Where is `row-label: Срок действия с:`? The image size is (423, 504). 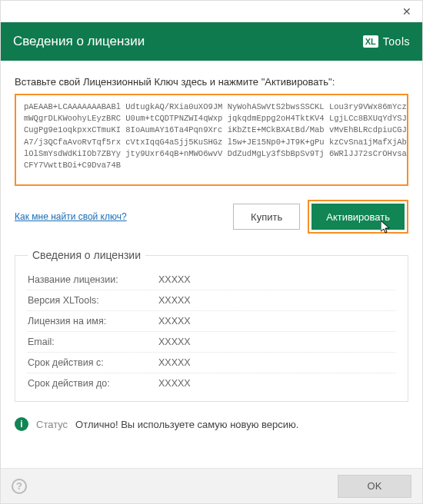 row-label: Срок действия с: is located at coordinates (93, 363).